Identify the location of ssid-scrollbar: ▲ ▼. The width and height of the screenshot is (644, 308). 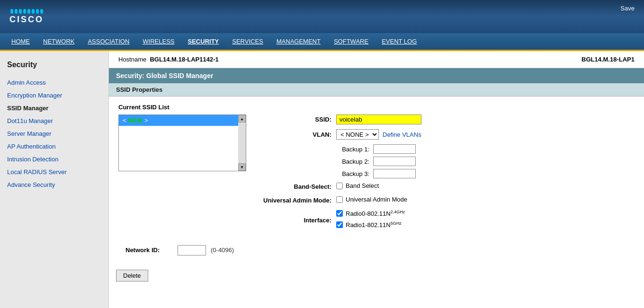
(242, 143).